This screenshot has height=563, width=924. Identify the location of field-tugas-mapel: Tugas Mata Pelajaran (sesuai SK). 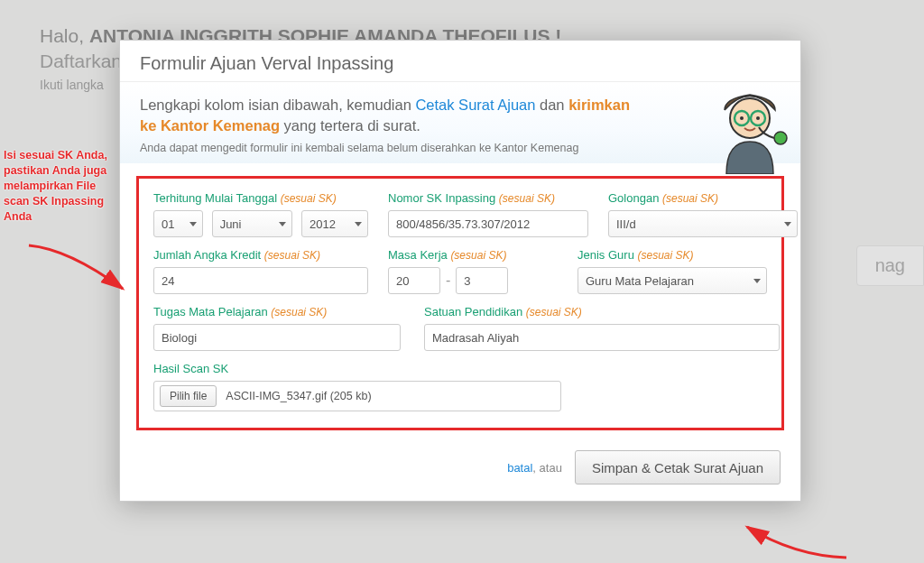
(279, 328).